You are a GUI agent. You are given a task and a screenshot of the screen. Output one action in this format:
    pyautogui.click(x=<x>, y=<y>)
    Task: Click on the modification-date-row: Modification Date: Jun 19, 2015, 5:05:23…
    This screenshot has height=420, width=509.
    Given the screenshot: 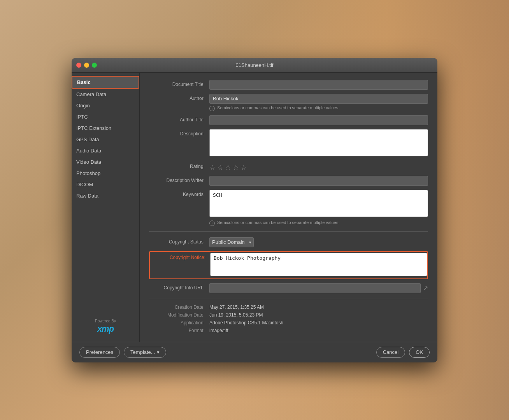 What is the action you would take?
    pyautogui.click(x=289, y=315)
    